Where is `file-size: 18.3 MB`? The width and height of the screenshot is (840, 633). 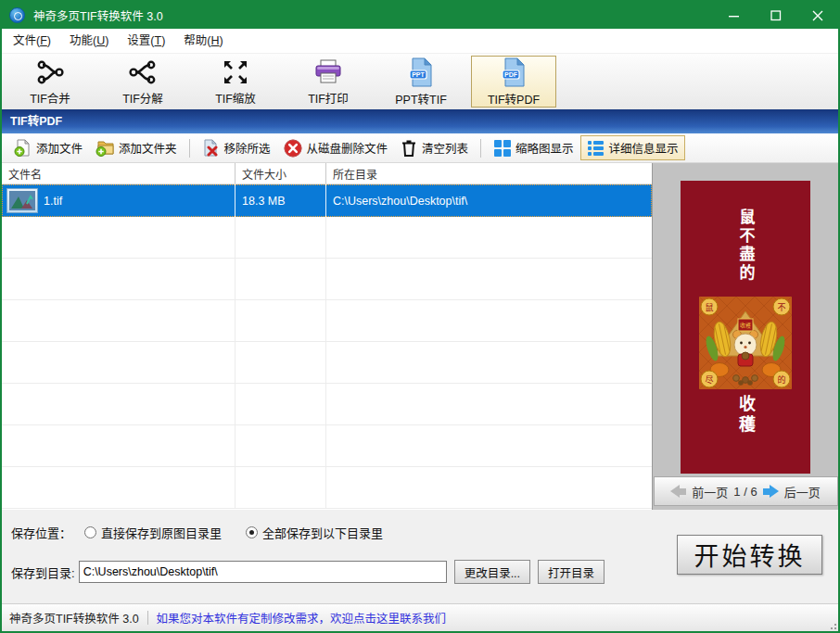 file-size: 18.3 MB is located at coordinates (281, 200).